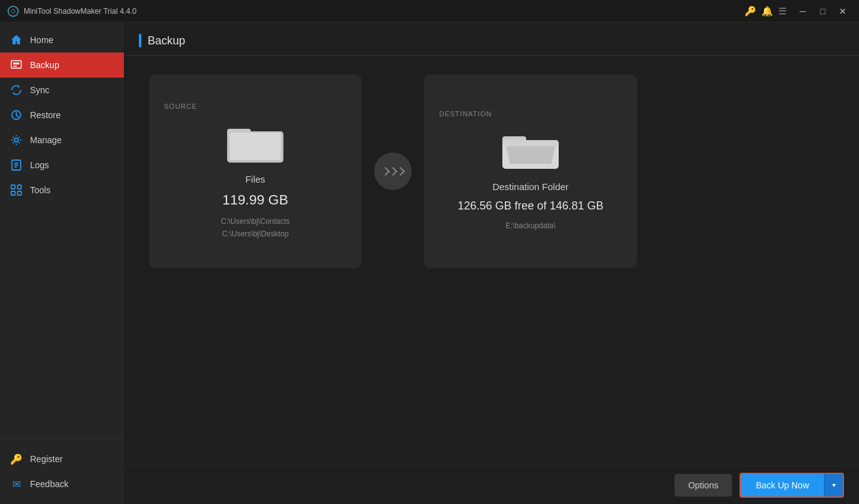 The image size is (859, 504). What do you see at coordinates (13, 11) in the screenshot?
I see `app-logo` at bounding box center [13, 11].